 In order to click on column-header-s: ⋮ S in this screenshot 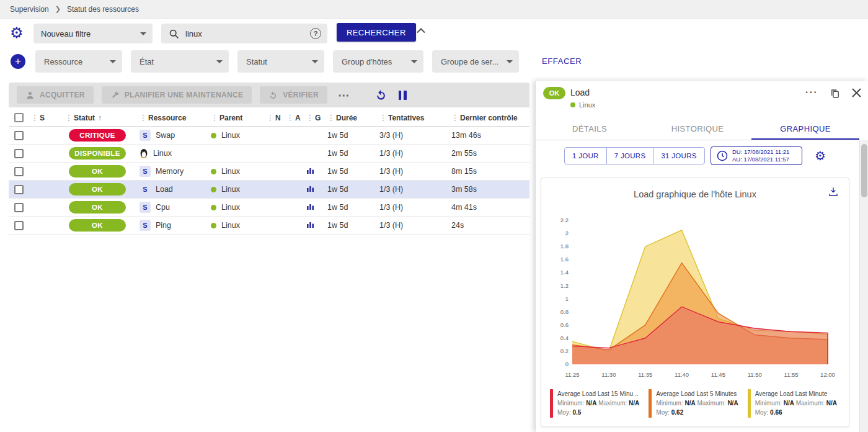, I will do `click(48, 118)`.